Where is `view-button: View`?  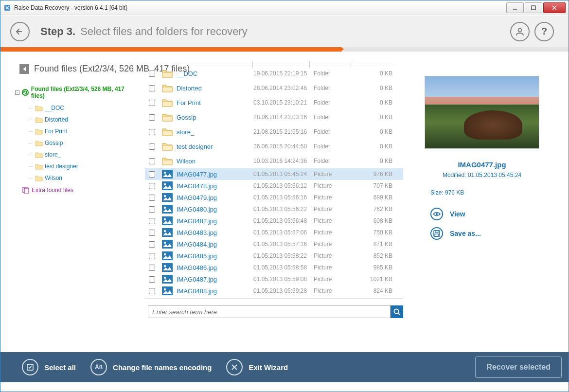 view-button: View is located at coordinates (491, 214).